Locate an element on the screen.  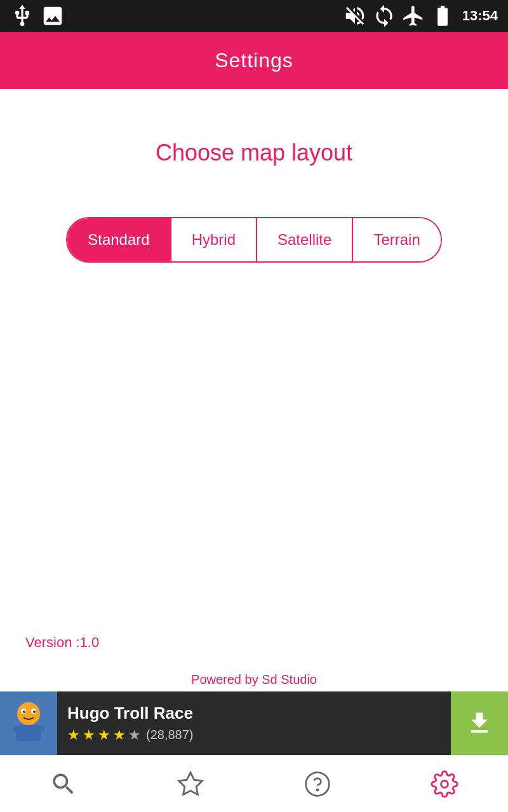
app-bar-title: Settings is located at coordinates (254, 61).